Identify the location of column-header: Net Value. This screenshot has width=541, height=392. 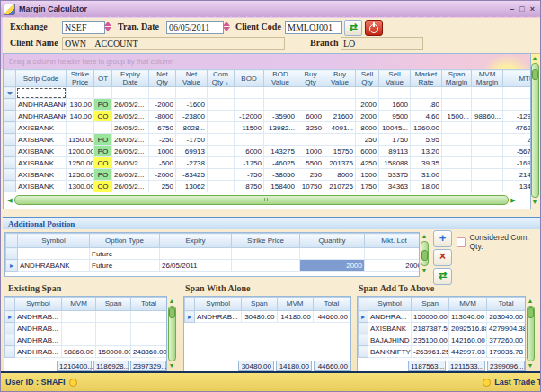
(192, 79).